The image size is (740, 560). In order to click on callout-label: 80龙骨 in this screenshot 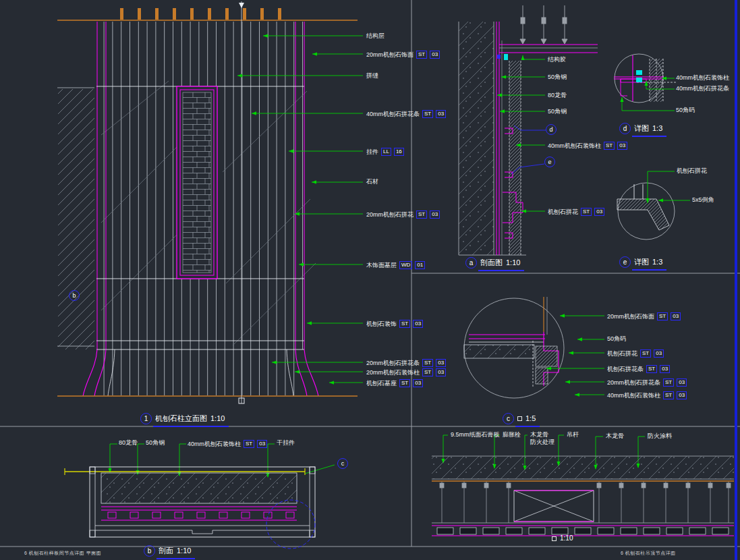, I will do `click(557, 96)`.